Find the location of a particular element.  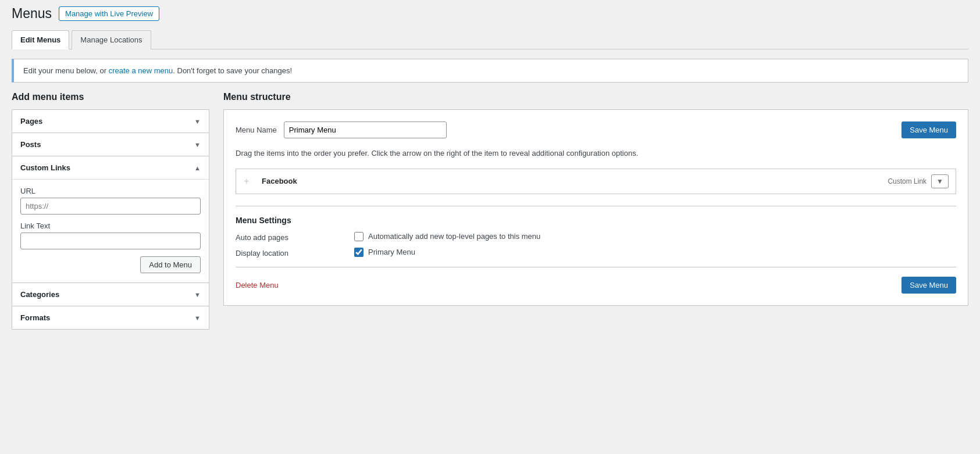

menu-name-input is located at coordinates (365, 130).